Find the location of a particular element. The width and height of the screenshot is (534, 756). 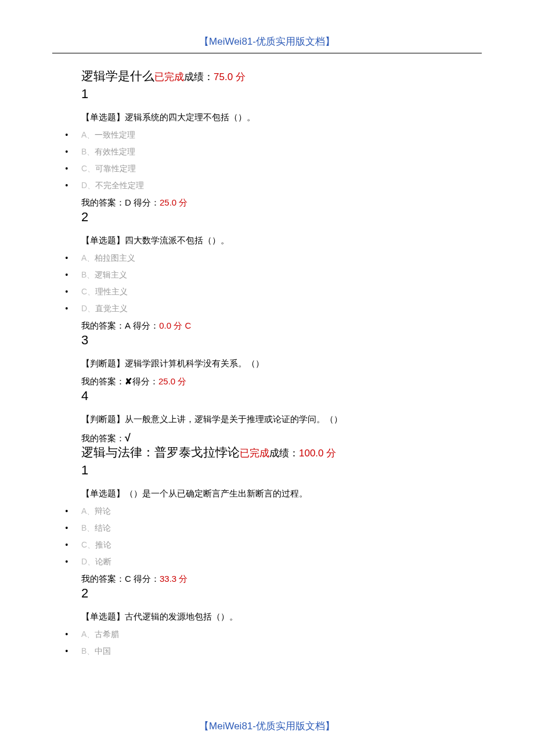

section-title: 逻辑与法律：普罗泰戈拉悖论已完成成绩：100.0 分 is located at coordinates (282, 452).